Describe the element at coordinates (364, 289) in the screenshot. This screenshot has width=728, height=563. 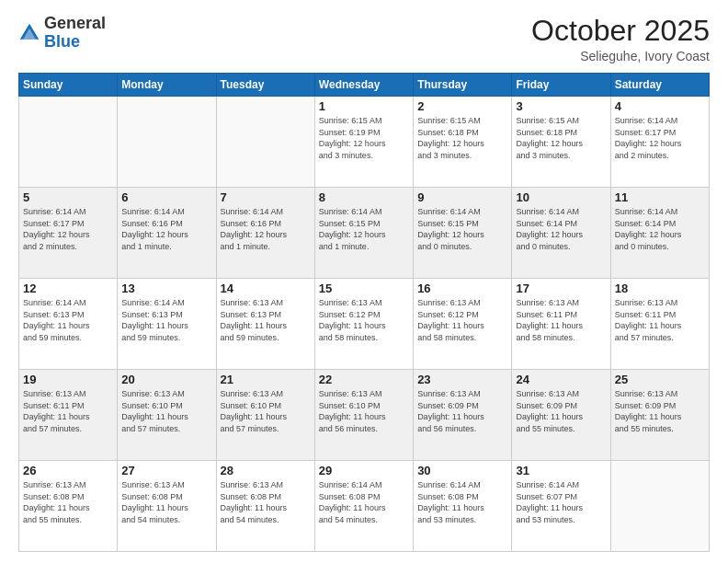
I see `day-number: 15` at that location.